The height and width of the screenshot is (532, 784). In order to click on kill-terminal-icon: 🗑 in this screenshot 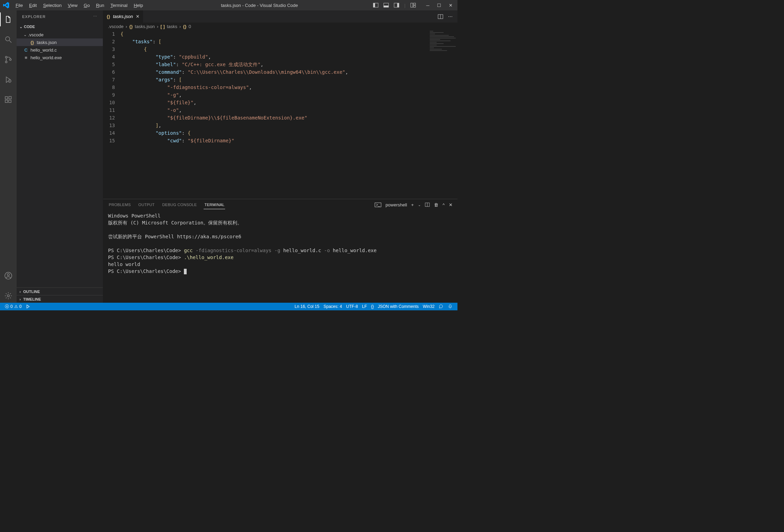, I will do `click(436, 205)`.